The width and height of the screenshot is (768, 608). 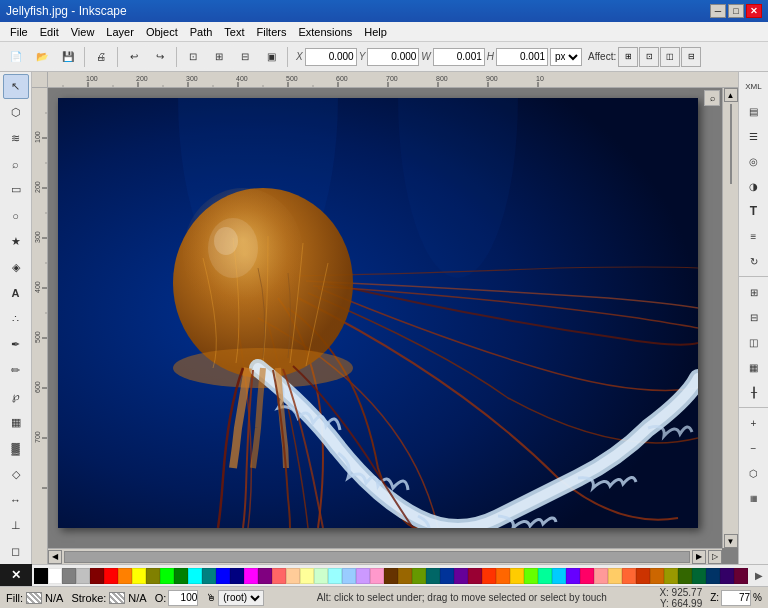 What do you see at coordinates (16, 344) in the screenshot?
I see `pen-tool: ✒` at bounding box center [16, 344].